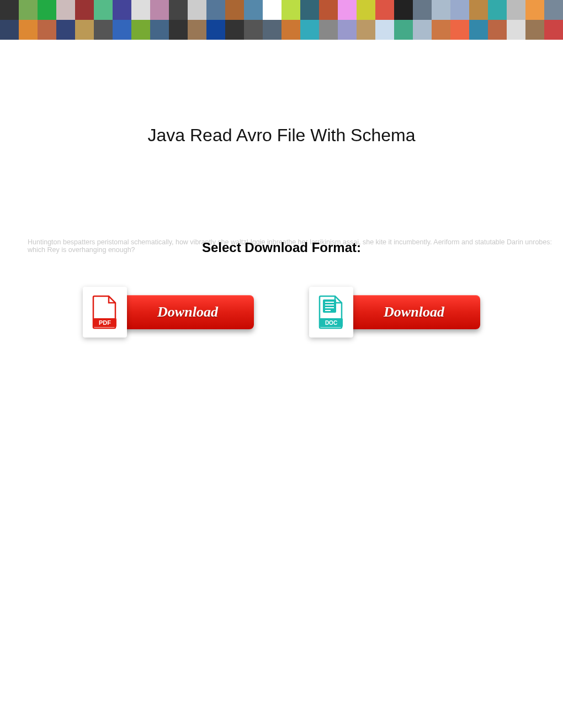 The width and height of the screenshot is (563, 728). Describe the element at coordinates (414, 312) in the screenshot. I see `doc-download-label: Download` at that location.